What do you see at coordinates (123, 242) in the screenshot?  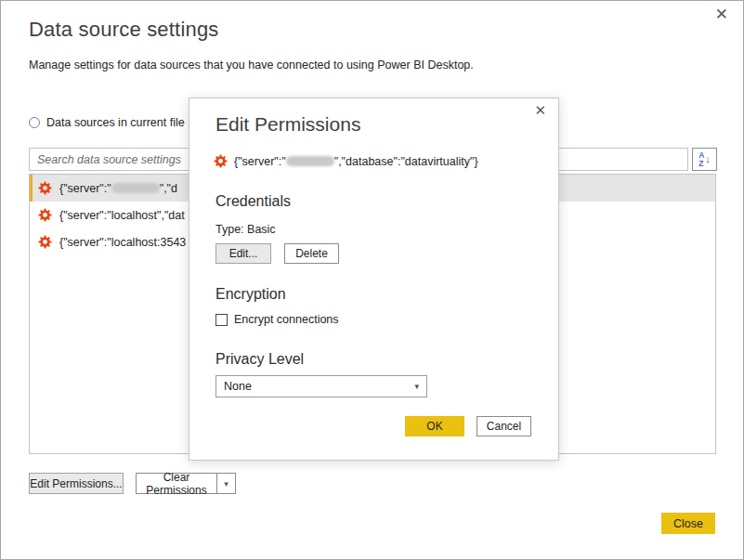 I see `data-source-label: {"server":"localhost:3543` at bounding box center [123, 242].